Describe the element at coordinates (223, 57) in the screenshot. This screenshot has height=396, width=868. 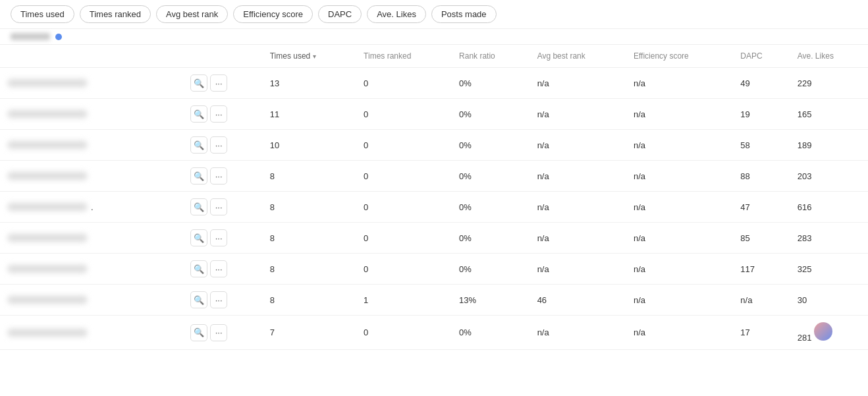
I see `col-header-actions` at that location.